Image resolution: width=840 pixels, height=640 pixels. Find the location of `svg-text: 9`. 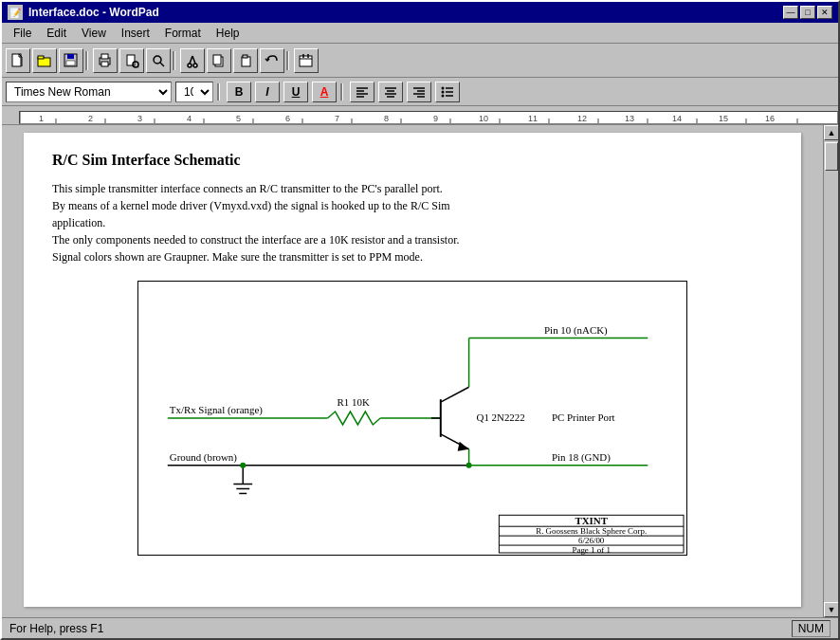

svg-text: 9 is located at coordinates (436, 119).